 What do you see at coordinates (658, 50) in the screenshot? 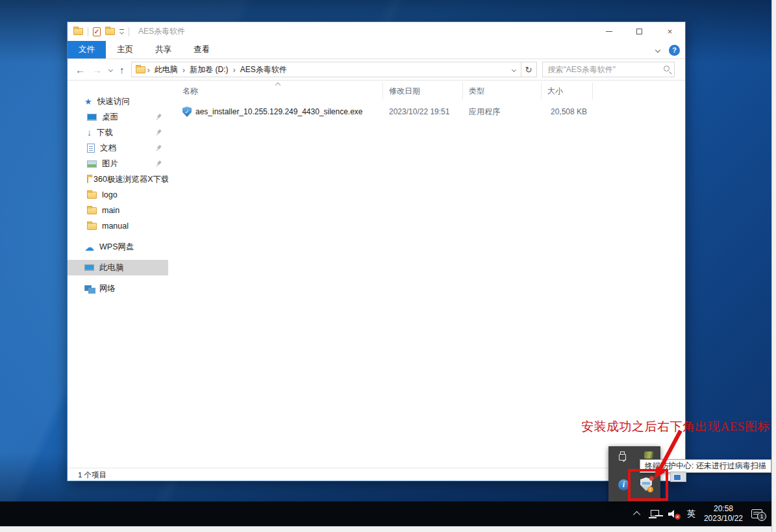
I see `expand-ribbon-icon` at bounding box center [658, 50].